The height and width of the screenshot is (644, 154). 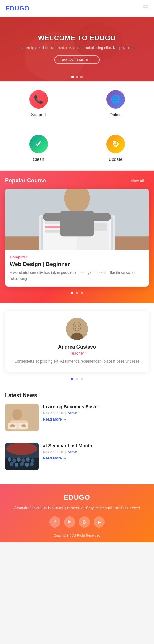 I want to click on news-meta-2: Dec 20, 2018 | Admin, so click(x=96, y=452).